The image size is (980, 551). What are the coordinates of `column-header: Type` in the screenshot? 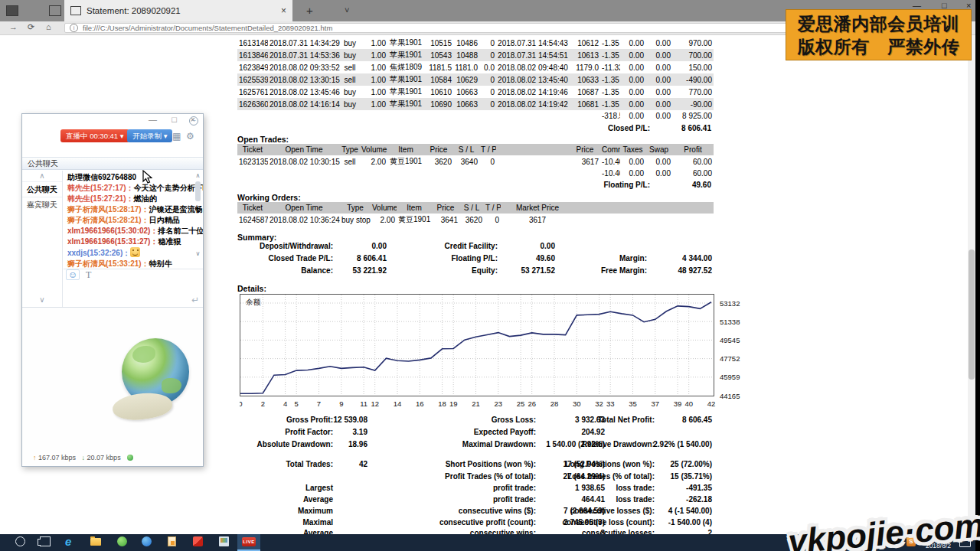 It's located at (355, 208).